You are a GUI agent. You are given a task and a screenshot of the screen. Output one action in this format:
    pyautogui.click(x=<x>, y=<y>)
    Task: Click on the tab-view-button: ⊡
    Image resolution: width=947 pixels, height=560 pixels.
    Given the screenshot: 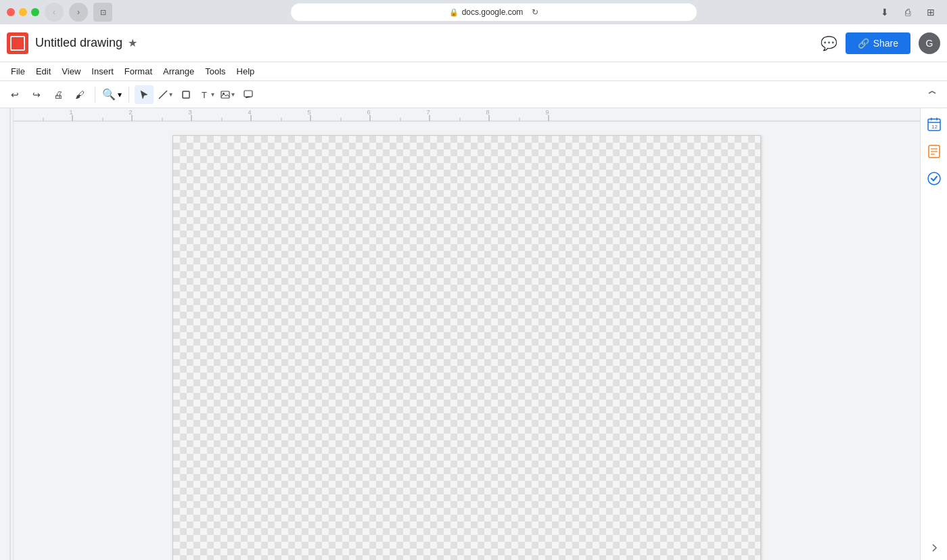 What is the action you would take?
    pyautogui.click(x=103, y=12)
    